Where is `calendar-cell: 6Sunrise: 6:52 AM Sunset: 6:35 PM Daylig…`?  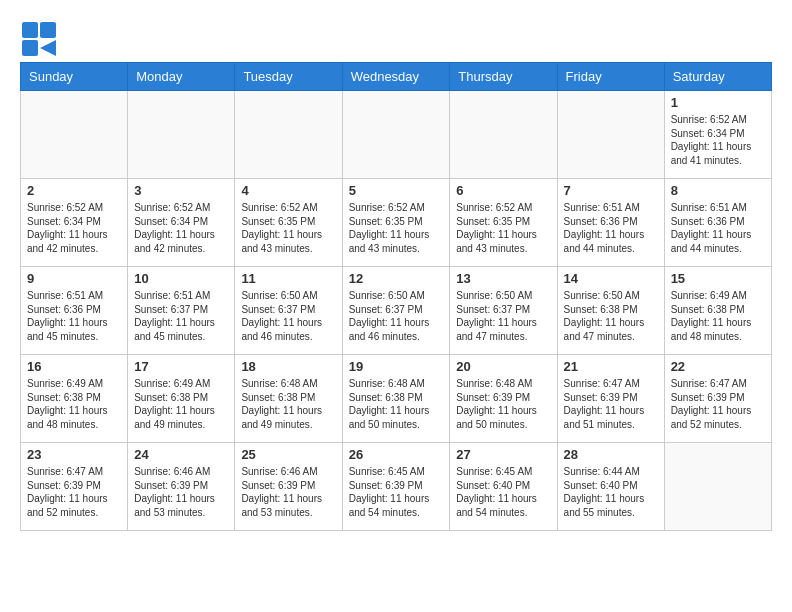
calendar-cell: 6Sunrise: 6:52 AM Sunset: 6:35 PM Daylig… is located at coordinates (504, 223).